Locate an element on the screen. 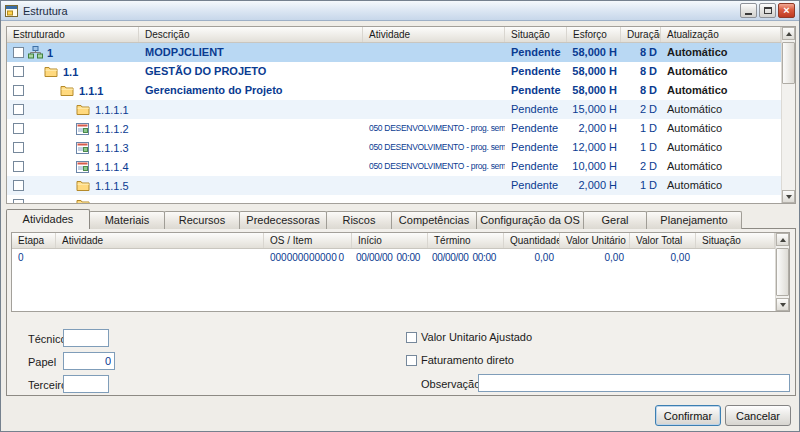  row-atividade: 050 DESENVOLVIMENTO - prog. sem cust is located at coordinates (434, 166).